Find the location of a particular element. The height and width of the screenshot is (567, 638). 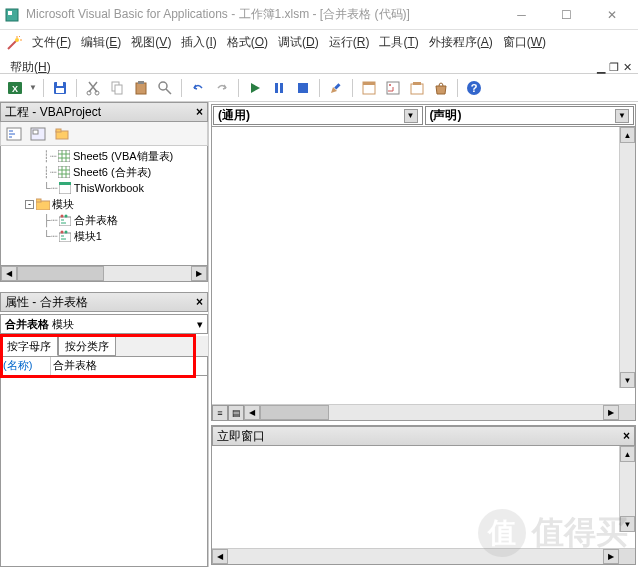

undo-icon is located at coordinates (198, 88).